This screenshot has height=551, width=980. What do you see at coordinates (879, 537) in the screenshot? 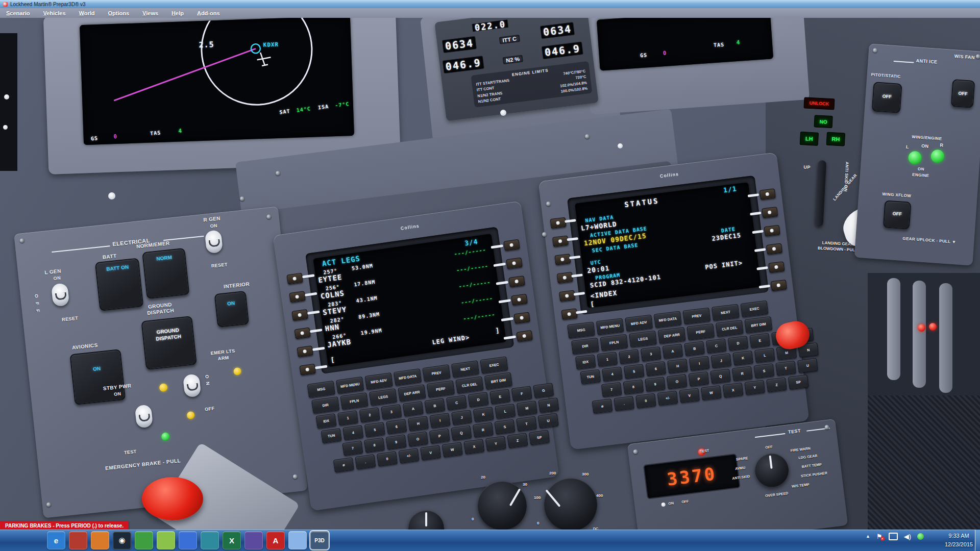
I see `action-center-flag-icon: ⚑✕` at bounding box center [879, 537].